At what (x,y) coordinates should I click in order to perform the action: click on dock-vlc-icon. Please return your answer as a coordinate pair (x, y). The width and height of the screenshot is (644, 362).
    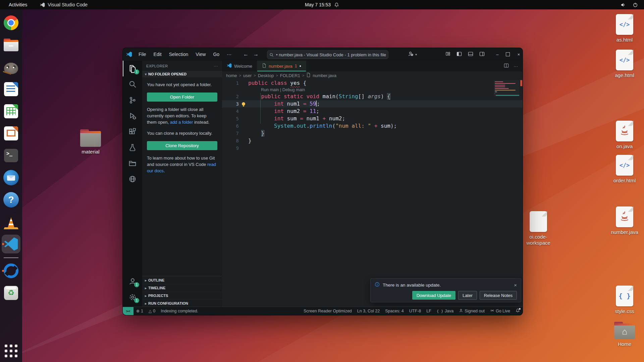
    Looking at the image, I should click on (11, 222).